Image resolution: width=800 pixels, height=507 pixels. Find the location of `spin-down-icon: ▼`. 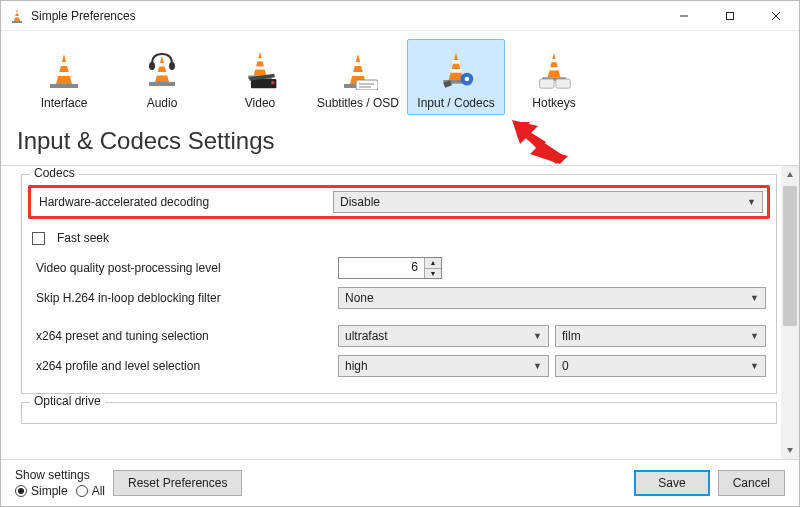

spin-down-icon: ▼ is located at coordinates (433, 274).